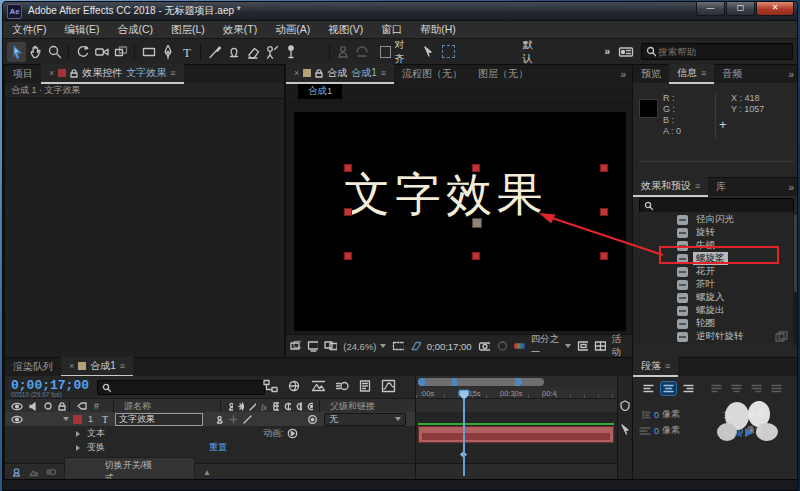  Describe the element at coordinates (270, 386) in the screenshot. I see `comp-flowchart-icon` at that location.